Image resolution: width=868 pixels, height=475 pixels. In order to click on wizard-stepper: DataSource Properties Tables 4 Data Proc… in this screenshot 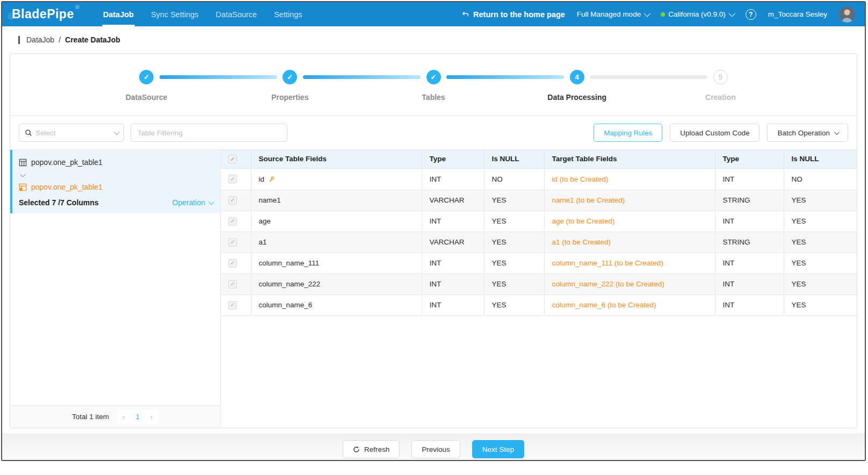, I will do `click(433, 85)`.